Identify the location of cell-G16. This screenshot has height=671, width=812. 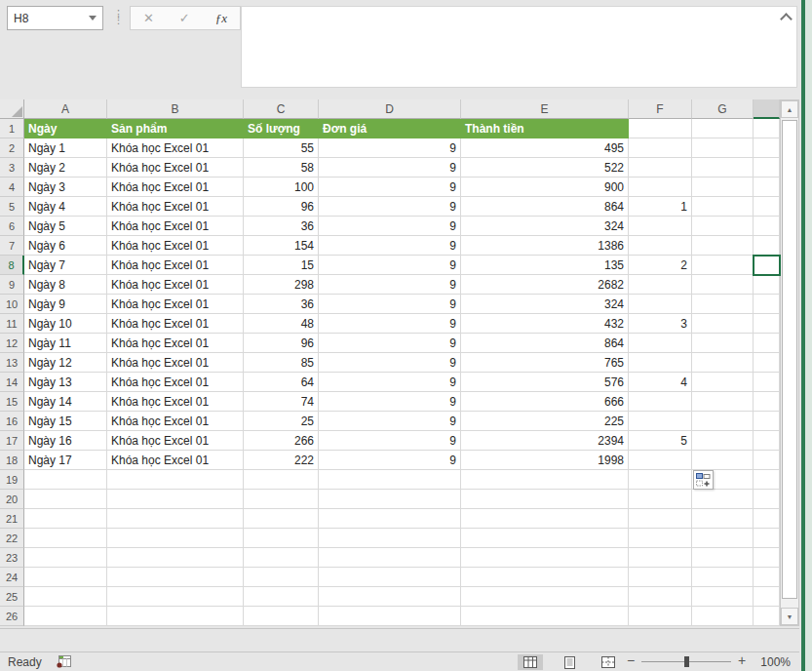
(723, 421).